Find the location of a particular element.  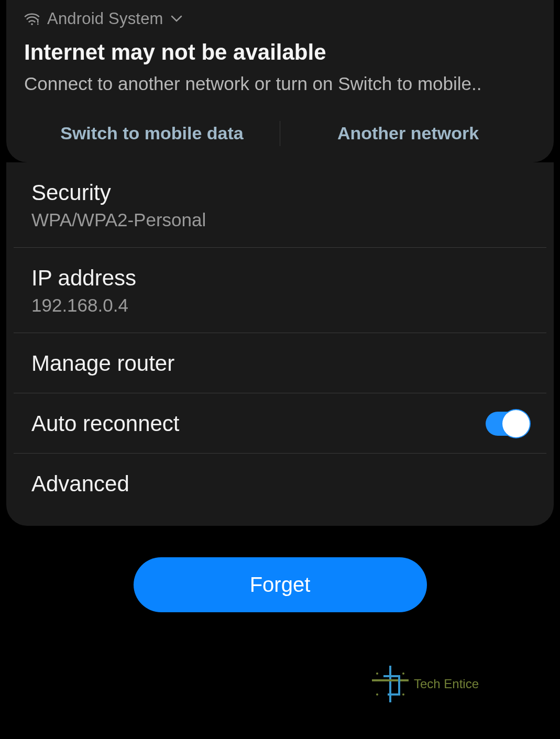

ip-address-row: IP address 192.168.0.4 is located at coordinates (280, 290).